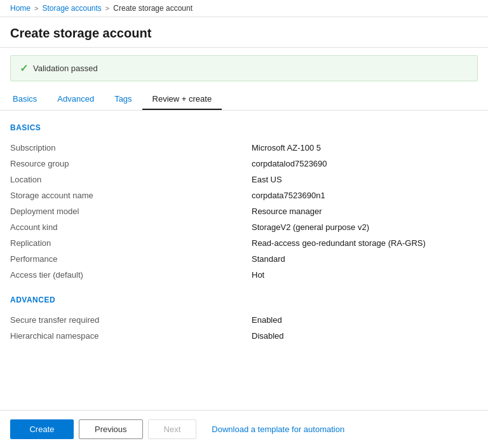 The width and height of the screenshot is (488, 448). Describe the element at coordinates (244, 164) in the screenshot. I see `table-row: Resource group corpdatalod7523690` at that location.